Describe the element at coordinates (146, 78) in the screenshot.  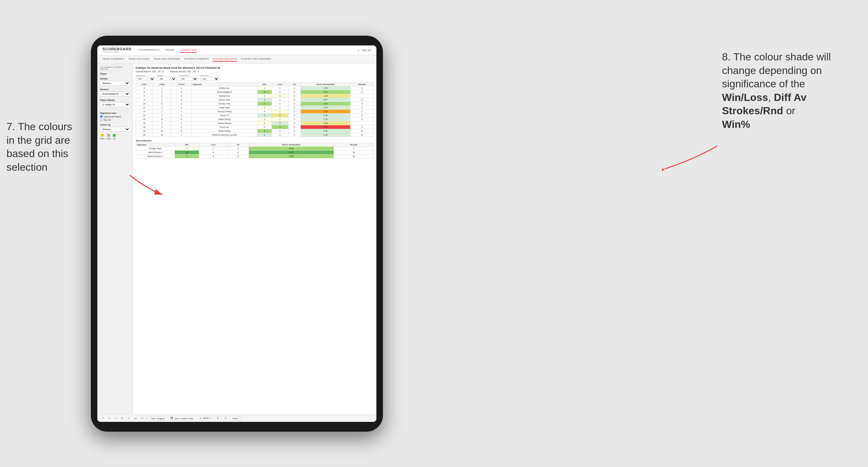
I see `filter-opponents: Opponents: (All)` at that location.